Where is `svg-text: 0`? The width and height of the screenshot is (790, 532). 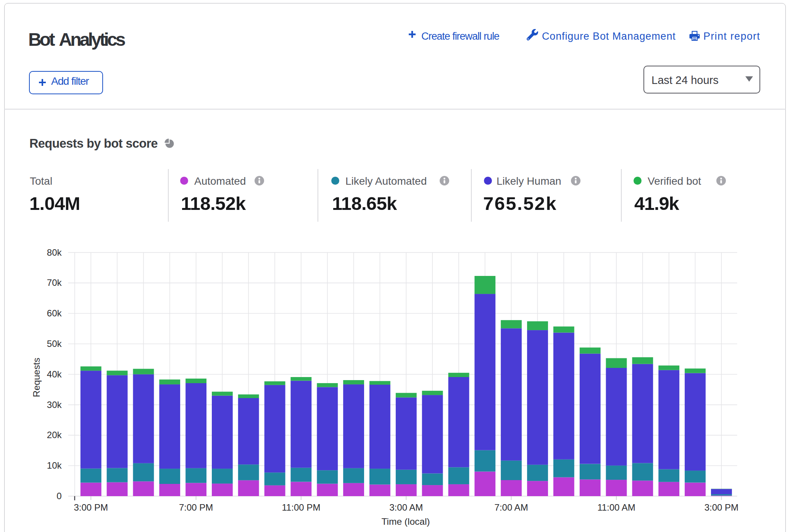
svg-text: 0 is located at coordinates (59, 496).